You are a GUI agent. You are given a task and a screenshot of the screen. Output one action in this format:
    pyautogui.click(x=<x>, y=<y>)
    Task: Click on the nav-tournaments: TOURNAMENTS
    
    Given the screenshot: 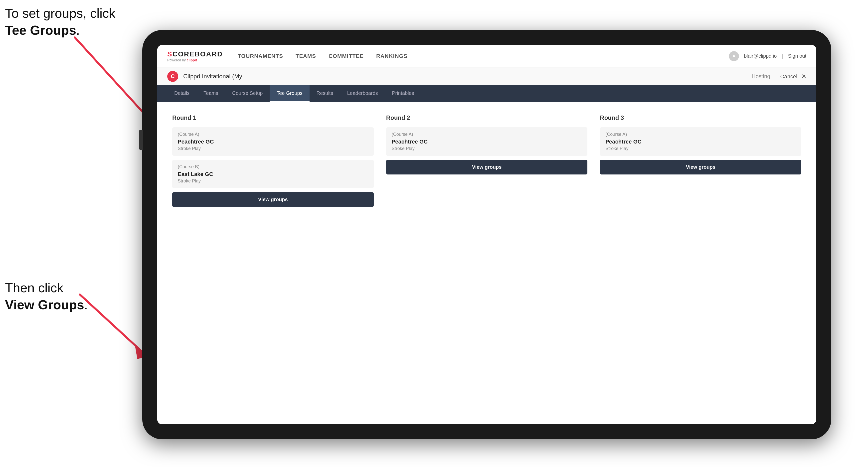 What is the action you would take?
    pyautogui.click(x=260, y=56)
    